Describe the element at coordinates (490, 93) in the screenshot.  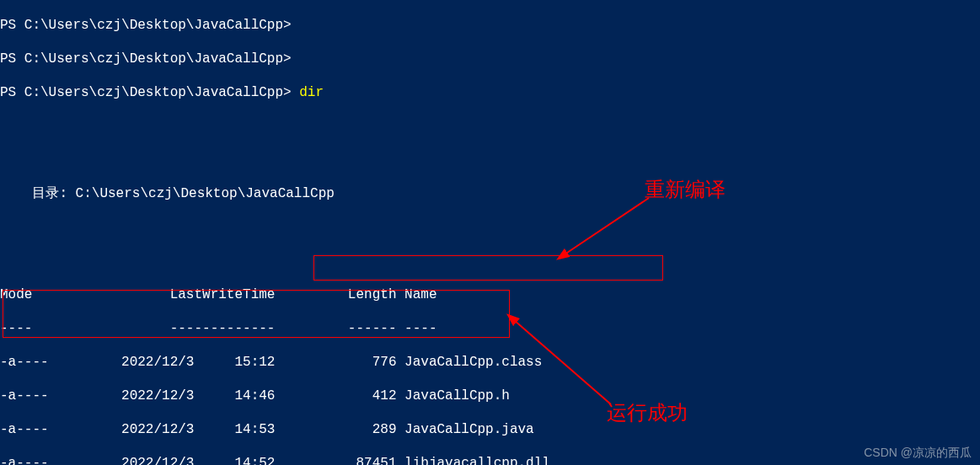
I see `prompt-line: PS C:\Users\czj\Desktop\JavaCallCpp> dir` at that location.